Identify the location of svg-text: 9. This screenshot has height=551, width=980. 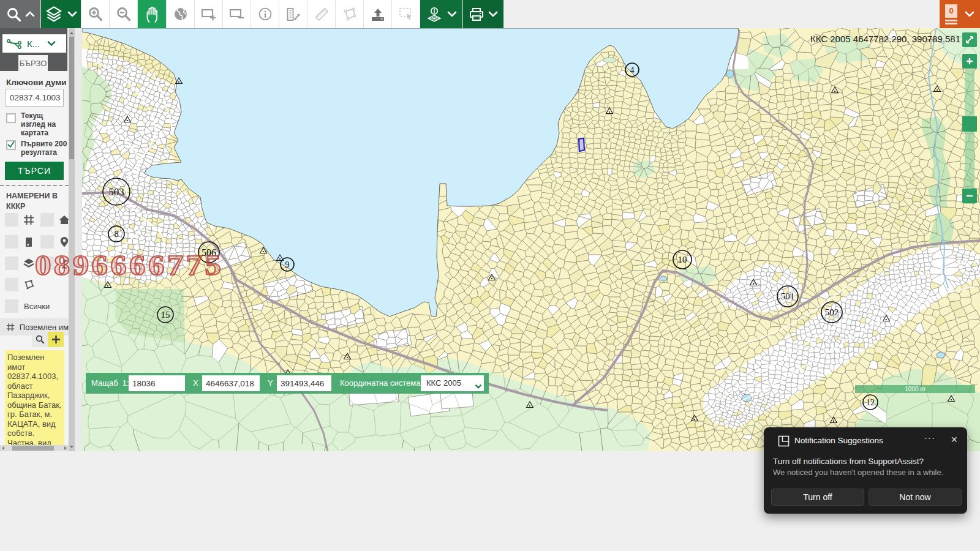
(288, 264).